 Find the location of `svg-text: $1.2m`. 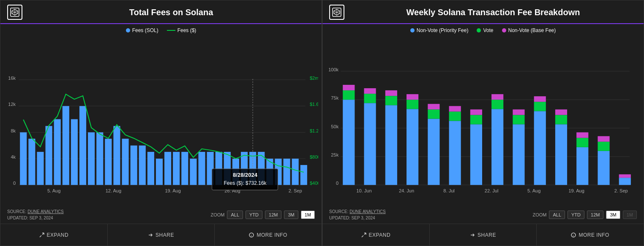

svg-text: $1.2m is located at coordinates (314, 131).